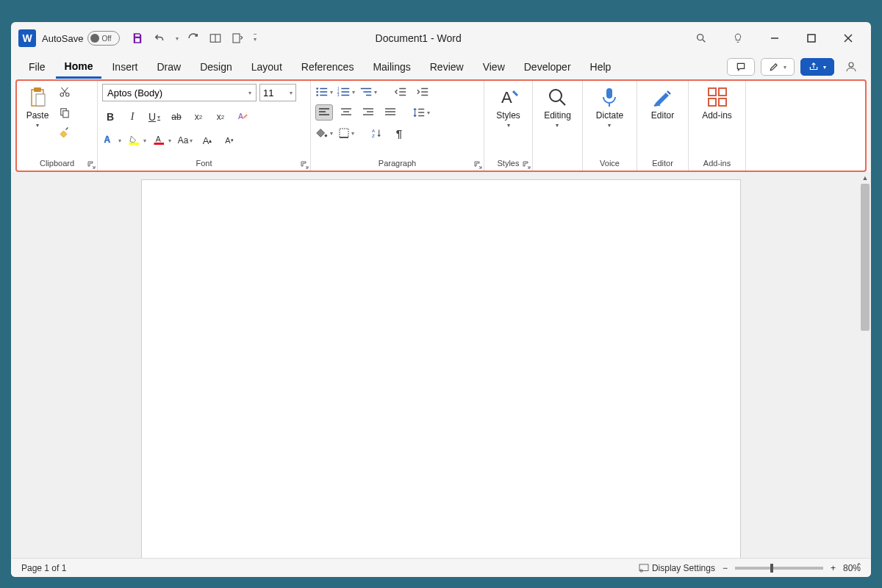  I want to click on tab-review: Review, so click(447, 67).